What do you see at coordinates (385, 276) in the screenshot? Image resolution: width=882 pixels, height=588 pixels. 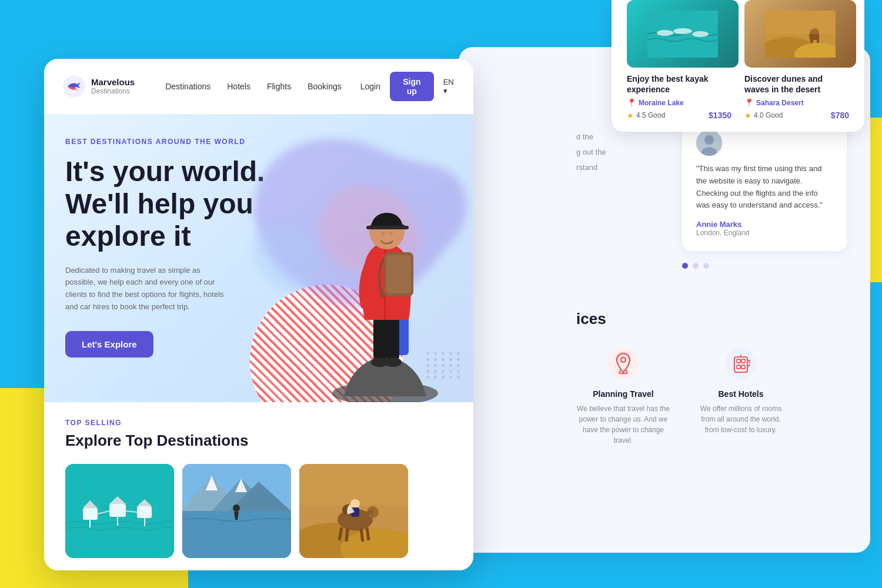 I see `person-illustration` at bounding box center [385, 276].